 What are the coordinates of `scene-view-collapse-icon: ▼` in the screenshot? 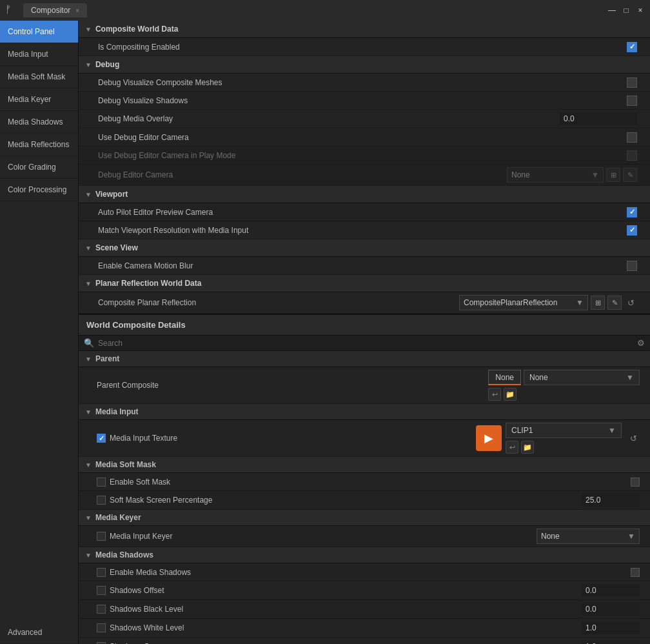 It's located at (88, 248).